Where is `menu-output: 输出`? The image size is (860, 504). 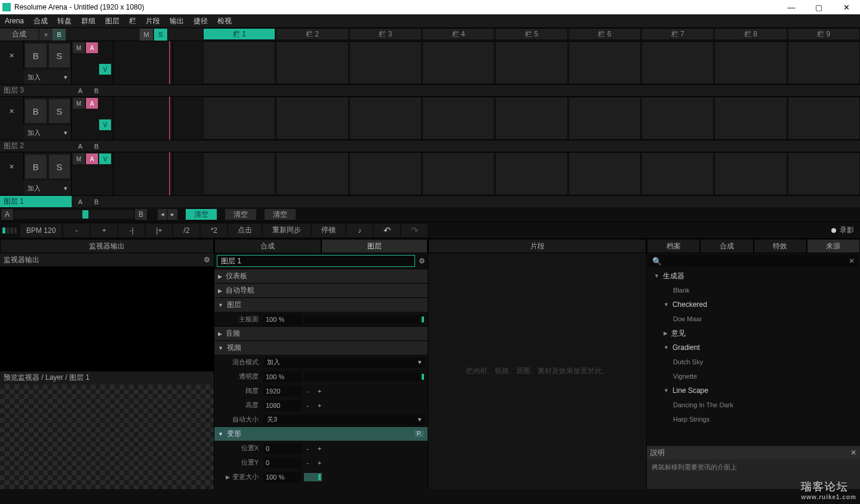
menu-output: 输出 is located at coordinates (177, 21).